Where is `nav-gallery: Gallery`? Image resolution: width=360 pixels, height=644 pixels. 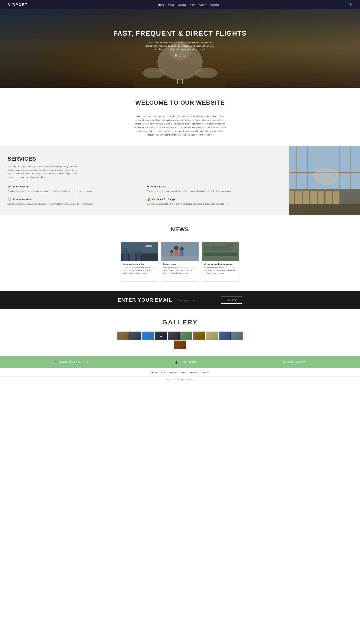
nav-gallery: Gallery is located at coordinates (203, 5).